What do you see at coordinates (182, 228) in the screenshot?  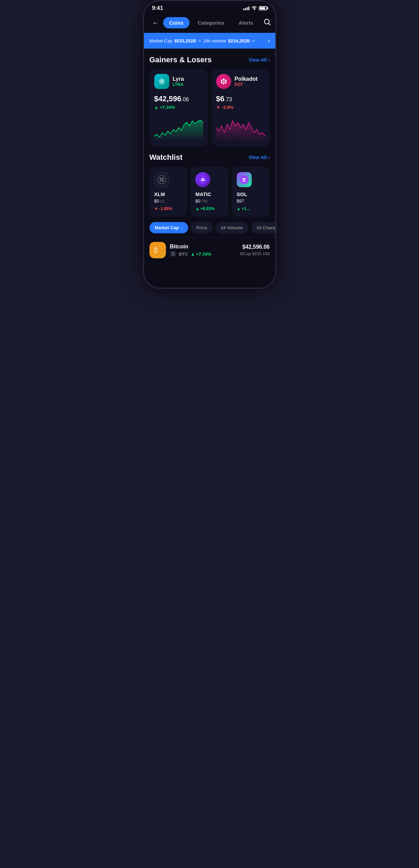 I see `sort-down-icon: ↓` at bounding box center [182, 228].